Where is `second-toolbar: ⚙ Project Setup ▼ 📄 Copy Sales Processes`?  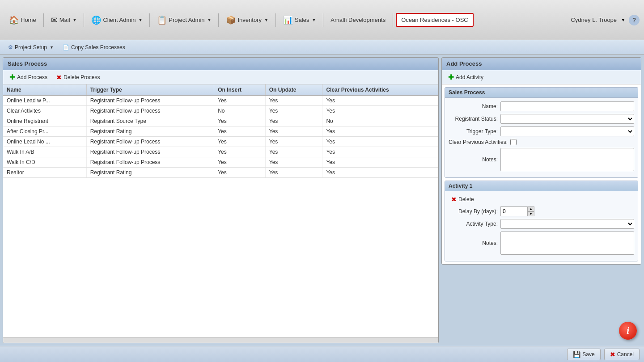 second-toolbar: ⚙ Project Setup ▼ 📄 Copy Sales Processes is located at coordinates (322, 47).